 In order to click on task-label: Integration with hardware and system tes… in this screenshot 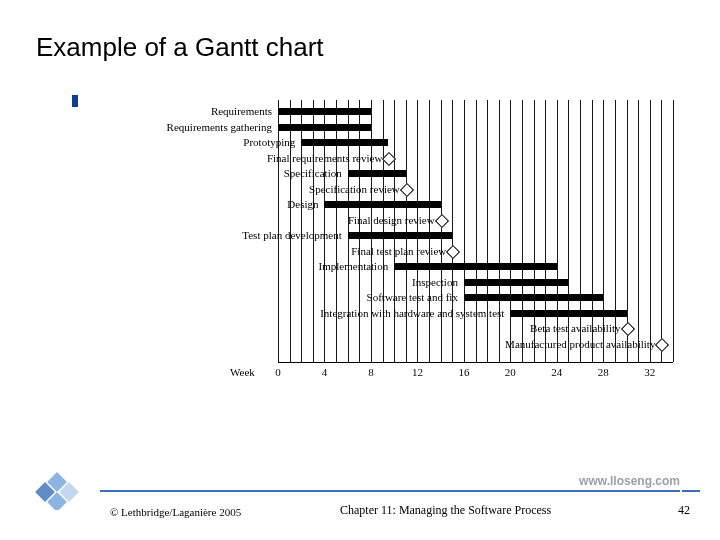, I will do `click(412, 313)`.